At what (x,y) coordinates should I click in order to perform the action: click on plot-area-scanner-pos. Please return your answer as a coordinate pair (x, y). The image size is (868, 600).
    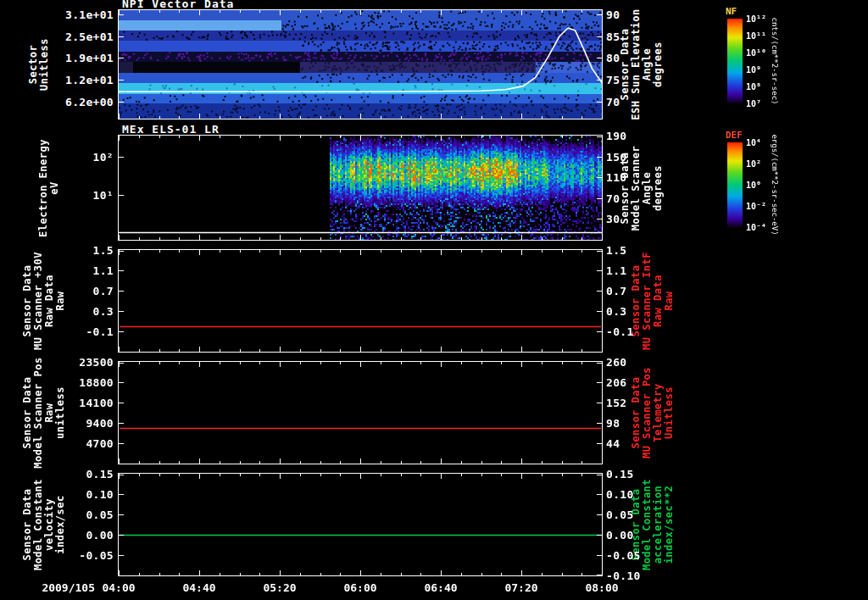
    Looking at the image, I should click on (360, 413).